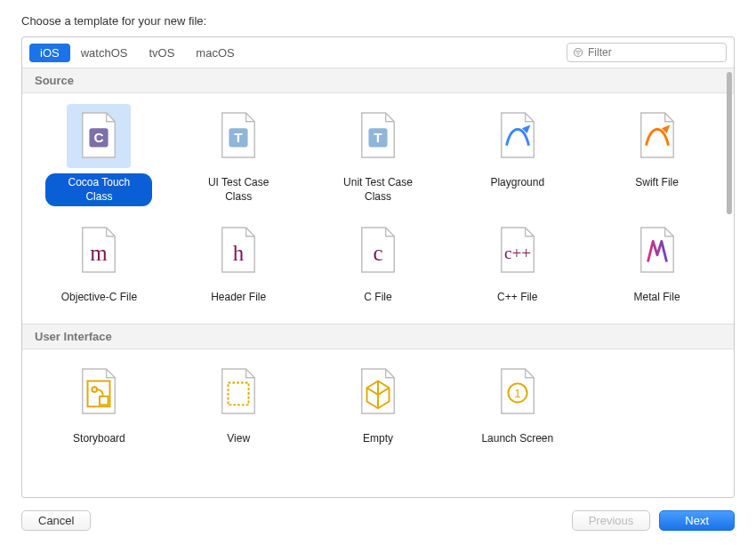  Describe the element at coordinates (379, 405) in the screenshot. I see `template-item: Empty` at that location.